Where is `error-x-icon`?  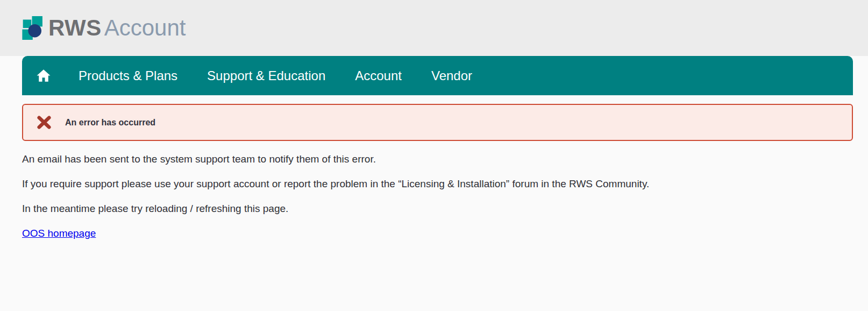 error-x-icon is located at coordinates (44, 123).